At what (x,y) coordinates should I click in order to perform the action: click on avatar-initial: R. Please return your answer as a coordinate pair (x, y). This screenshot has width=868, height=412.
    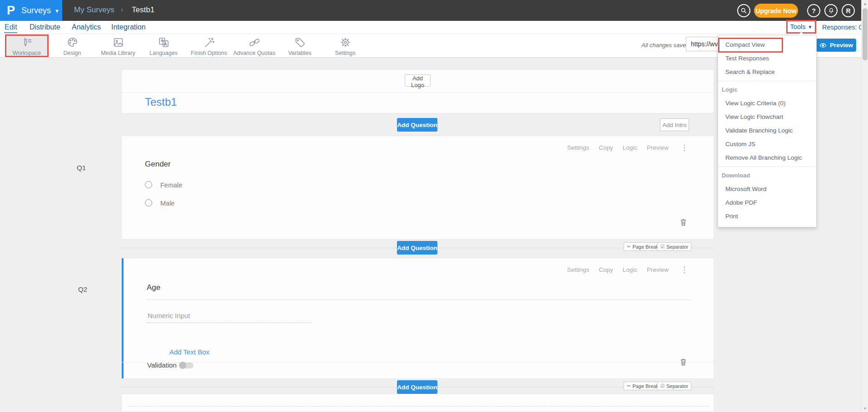
    Looking at the image, I should click on (848, 11).